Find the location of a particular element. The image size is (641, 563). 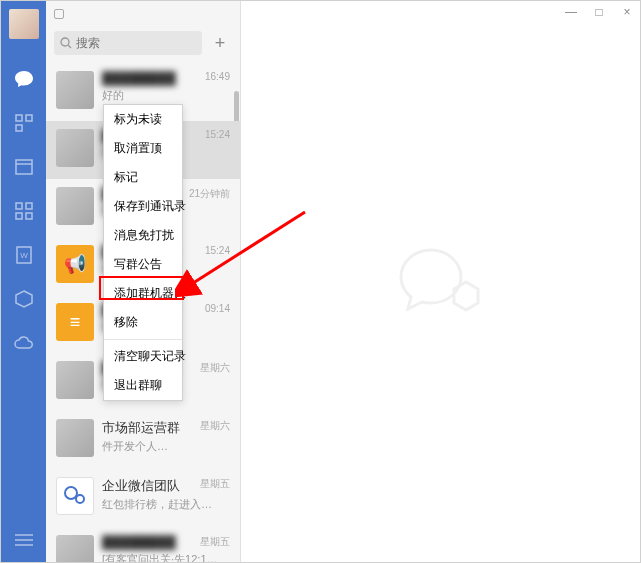

minimize-button: — is located at coordinates (571, 12).